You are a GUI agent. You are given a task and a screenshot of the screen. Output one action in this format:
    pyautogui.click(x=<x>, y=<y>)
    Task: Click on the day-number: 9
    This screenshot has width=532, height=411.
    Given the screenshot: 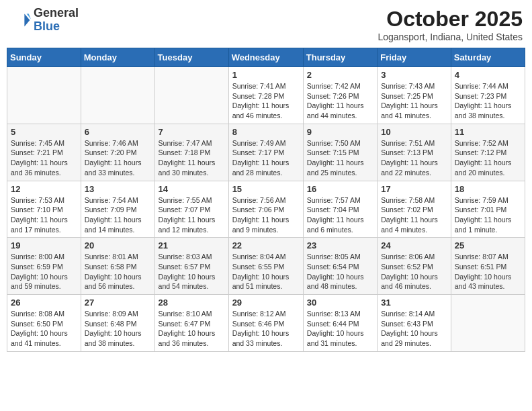 What is the action you would take?
    pyautogui.click(x=340, y=132)
    